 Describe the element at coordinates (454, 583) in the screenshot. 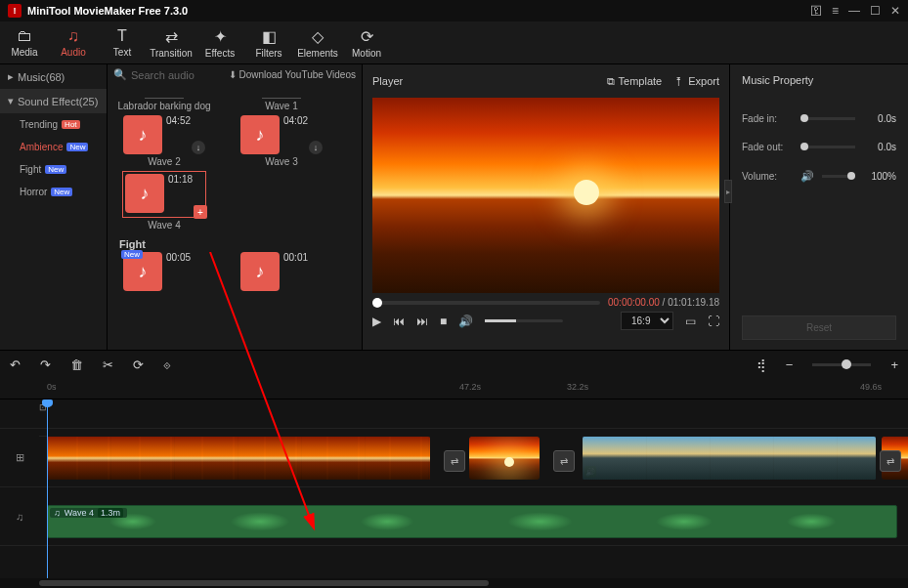

I see `timeline-scrollbar` at that location.